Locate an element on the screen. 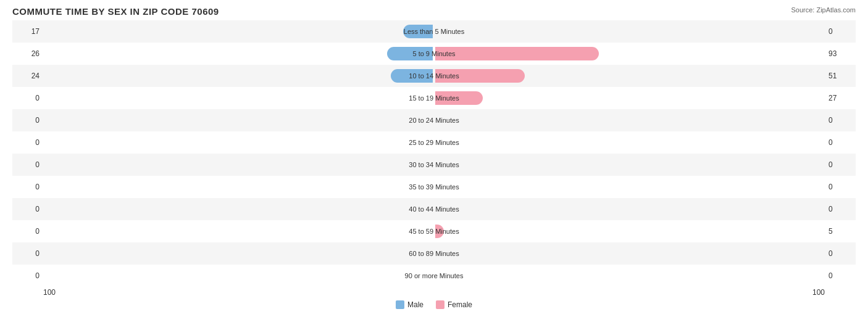 The width and height of the screenshot is (868, 322). bar-row: 0 30 to 34 Minutes 0 is located at coordinates (434, 165).